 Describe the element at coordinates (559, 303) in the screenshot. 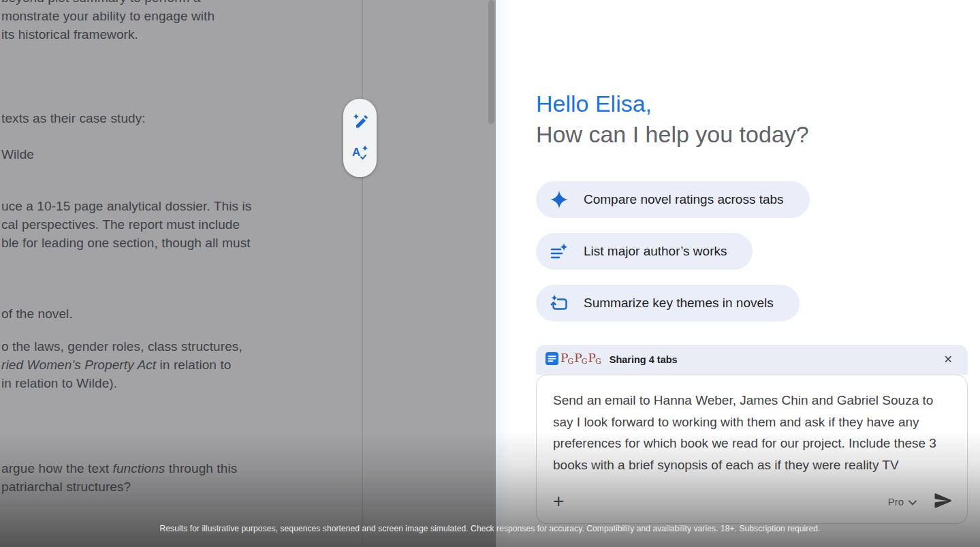

I see `summarize-spark-icon` at that location.